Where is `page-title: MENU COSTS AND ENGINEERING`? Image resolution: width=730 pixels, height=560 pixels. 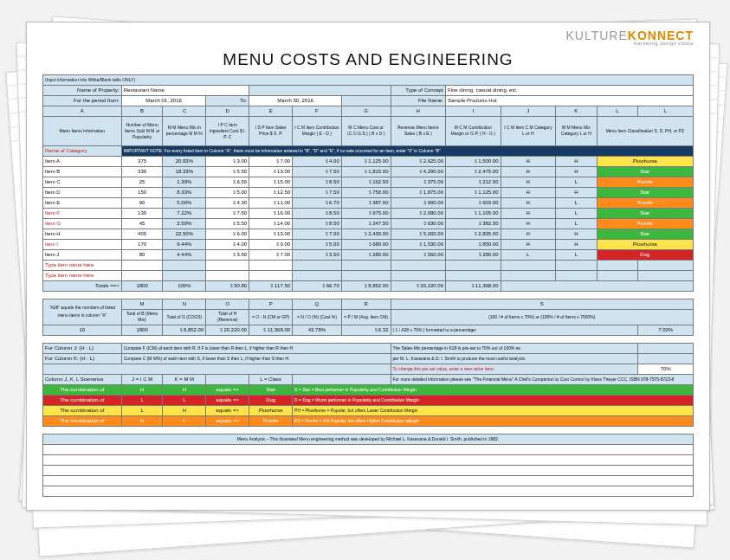 page-title: MENU COSTS AND ENGINEERING is located at coordinates (368, 60).